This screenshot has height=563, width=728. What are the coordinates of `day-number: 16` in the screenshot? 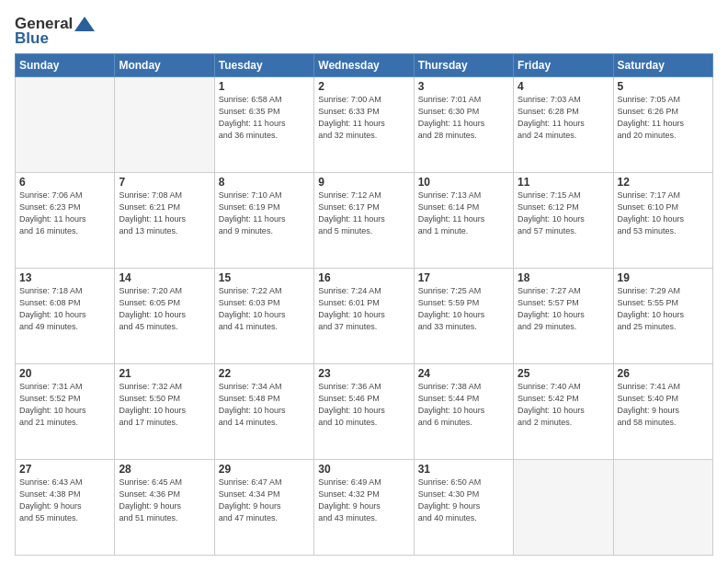 It's located at (364, 278).